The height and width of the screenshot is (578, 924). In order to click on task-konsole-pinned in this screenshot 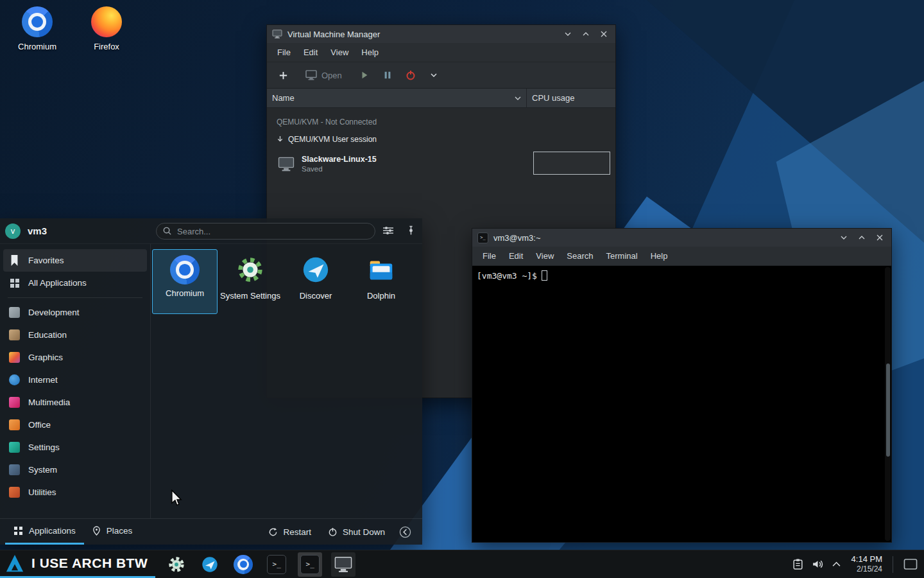, I will do `click(277, 565)`.